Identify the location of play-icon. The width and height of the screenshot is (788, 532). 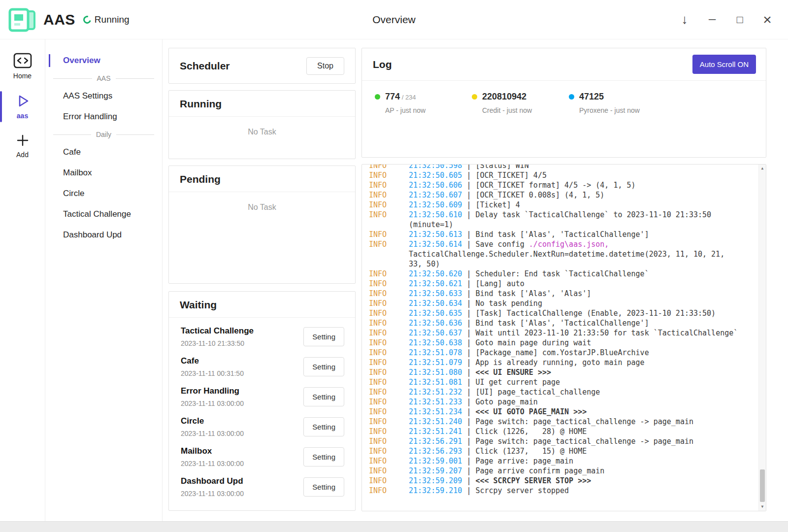
(23, 101).